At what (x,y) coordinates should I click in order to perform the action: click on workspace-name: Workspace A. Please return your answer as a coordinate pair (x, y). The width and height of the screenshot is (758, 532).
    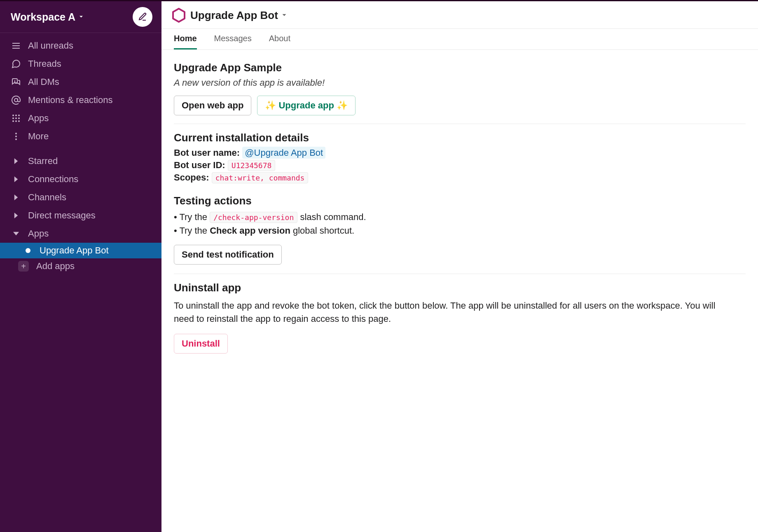
    Looking at the image, I should click on (43, 17).